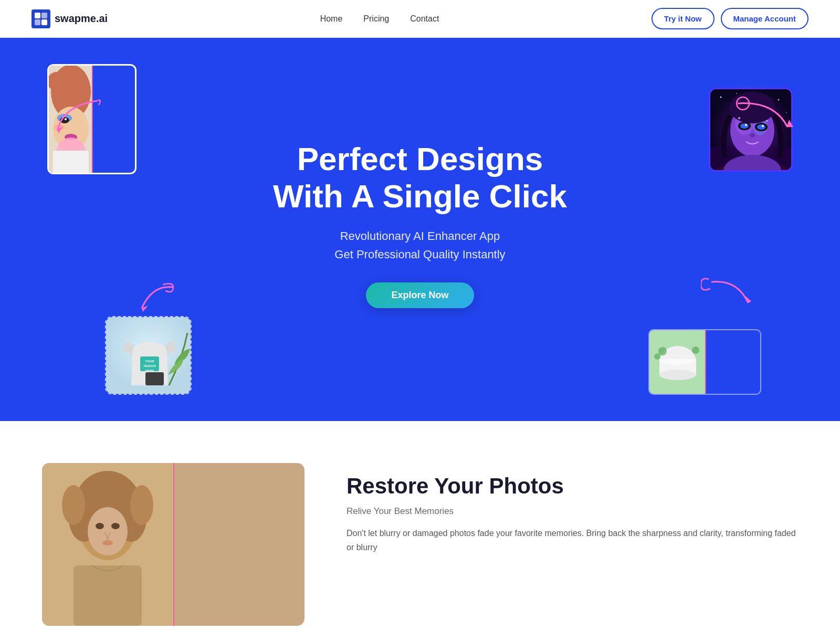 This screenshot has width=840, height=630. I want to click on restore-body: Don't let blurry or damaged photos fade …, so click(572, 540).